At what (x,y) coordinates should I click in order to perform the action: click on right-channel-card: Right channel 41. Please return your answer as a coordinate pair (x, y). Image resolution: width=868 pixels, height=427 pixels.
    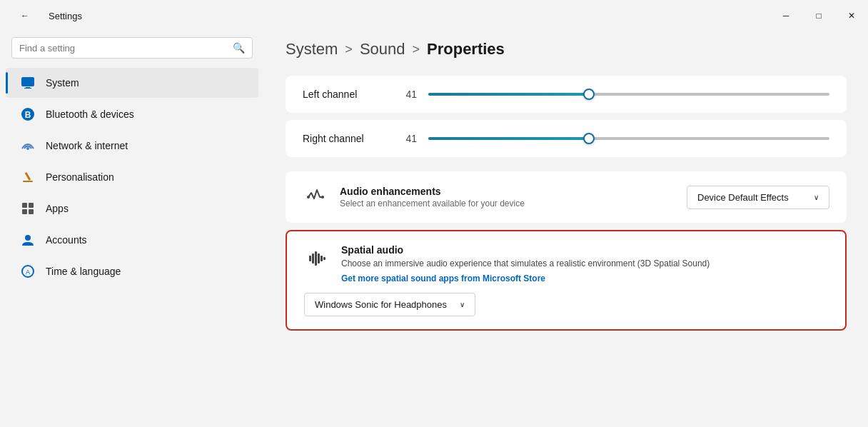
    Looking at the image, I should click on (566, 139).